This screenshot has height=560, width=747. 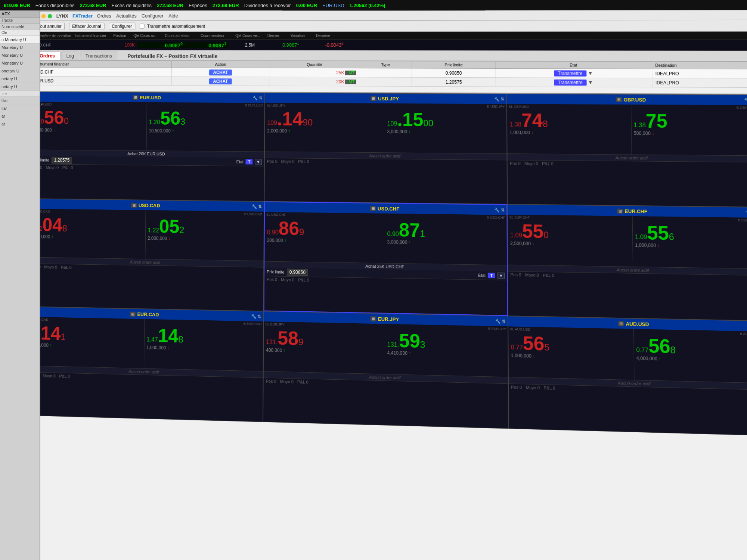 What do you see at coordinates (447, 351) in the screenshot?
I see `buy-side-eurjpy: B EUR.JPY 131. 59 3 4,410,000 ↑` at bounding box center [447, 351].